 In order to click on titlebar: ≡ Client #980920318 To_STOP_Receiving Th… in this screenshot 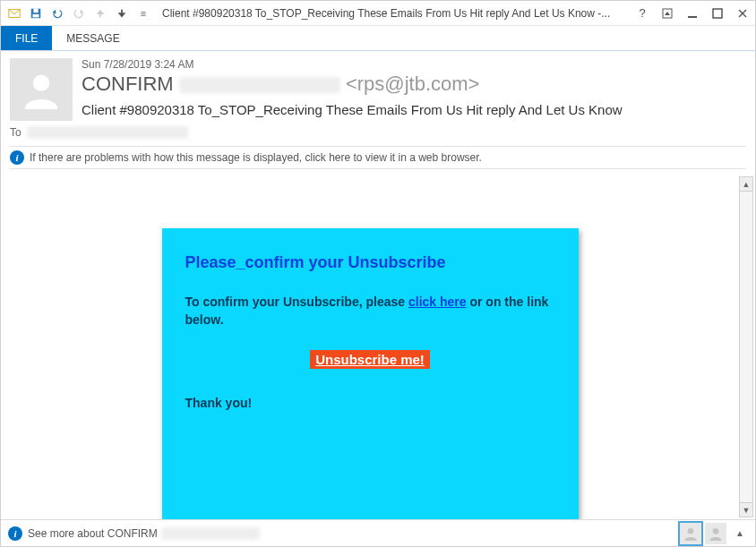, I will do `click(378, 13)`.